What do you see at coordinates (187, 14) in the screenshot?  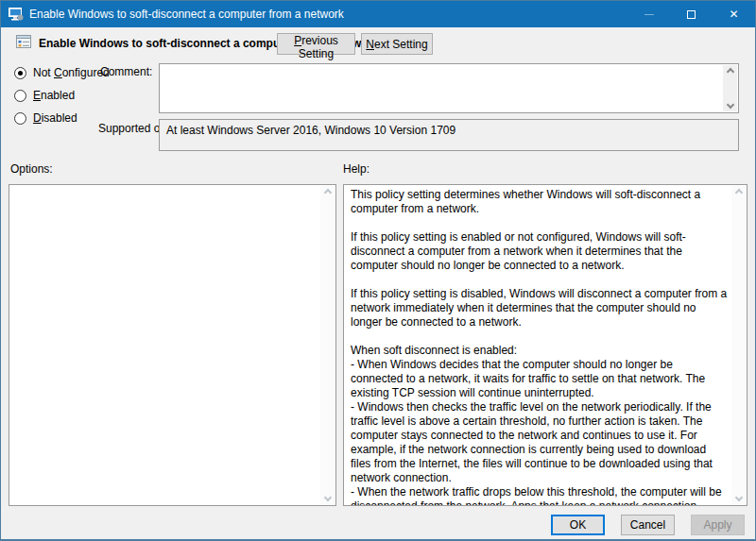 I see `window-title: Enable Windows to soft-disconnect a comp…` at bounding box center [187, 14].